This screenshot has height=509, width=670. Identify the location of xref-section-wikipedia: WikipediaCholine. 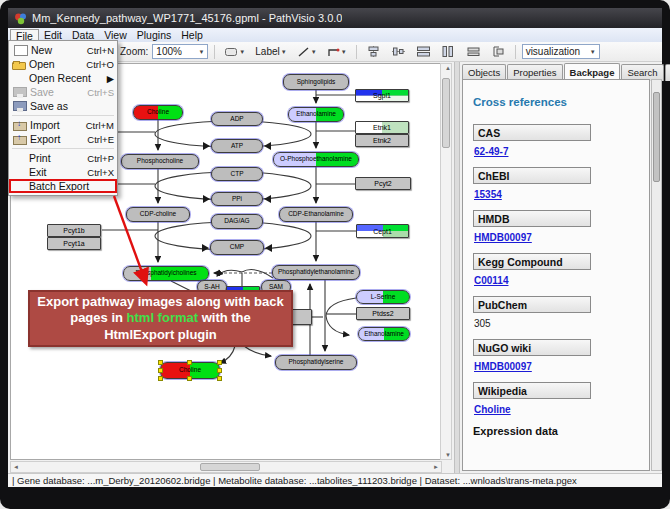
(561, 398).